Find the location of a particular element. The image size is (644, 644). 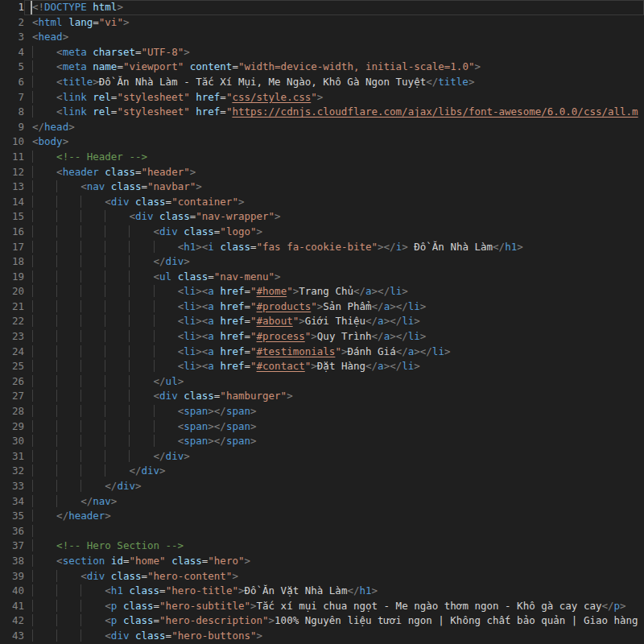

line-number: 10 is located at coordinates (12, 142).